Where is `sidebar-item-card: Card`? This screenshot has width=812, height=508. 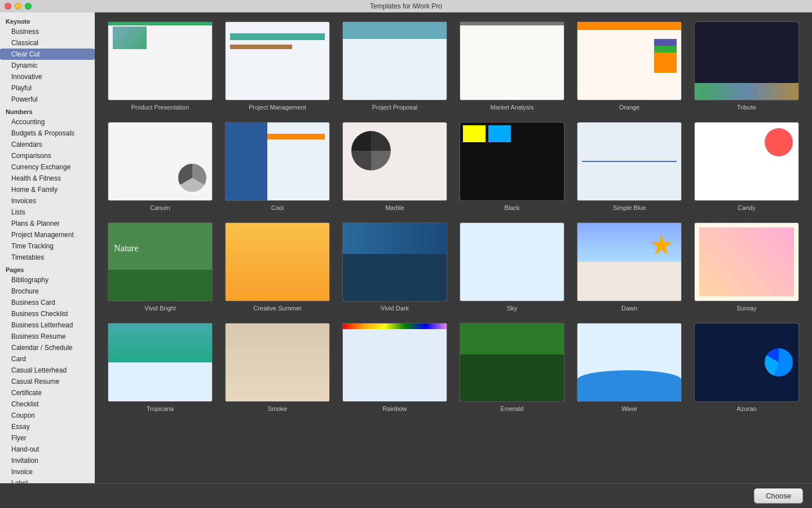
sidebar-item-card: Card is located at coordinates (47, 359).